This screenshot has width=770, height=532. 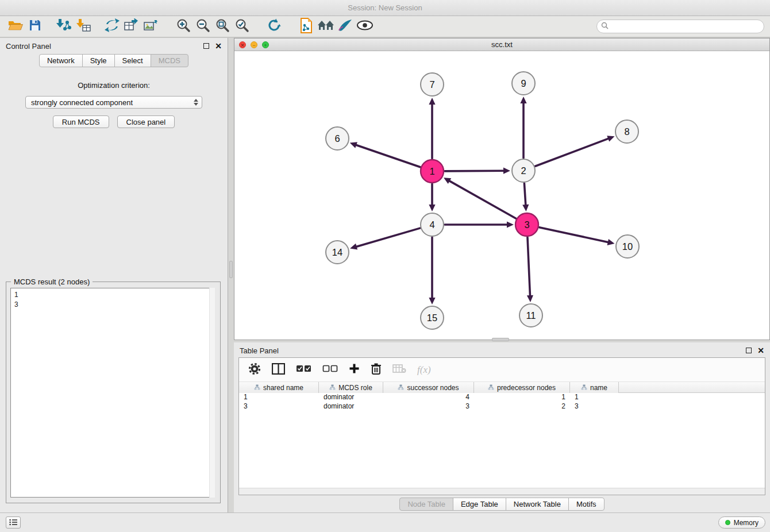 I want to click on table-horizontal-scrollbar, so click(x=502, y=491).